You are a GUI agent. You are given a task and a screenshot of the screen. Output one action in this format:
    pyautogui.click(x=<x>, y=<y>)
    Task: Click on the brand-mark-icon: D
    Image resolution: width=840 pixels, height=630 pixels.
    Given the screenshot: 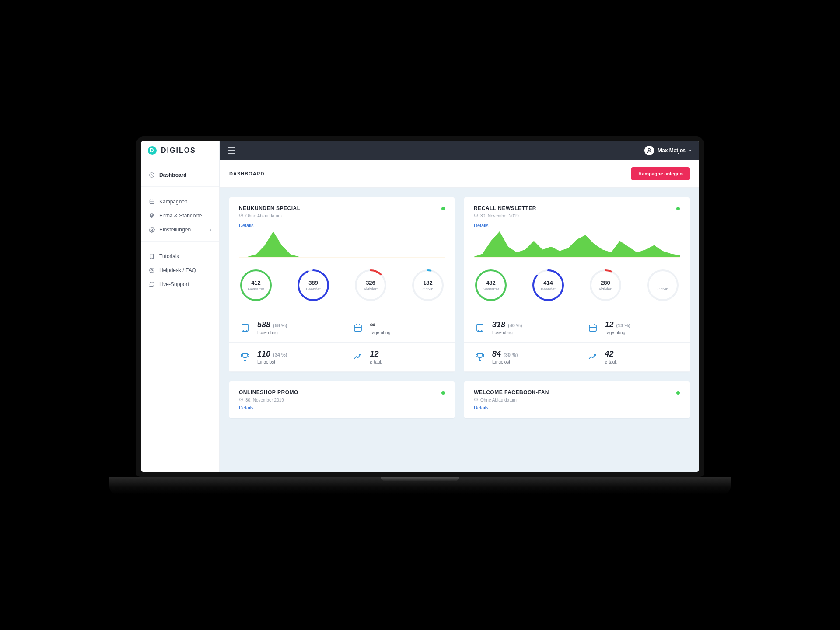 What is the action you would take?
    pyautogui.click(x=152, y=150)
    